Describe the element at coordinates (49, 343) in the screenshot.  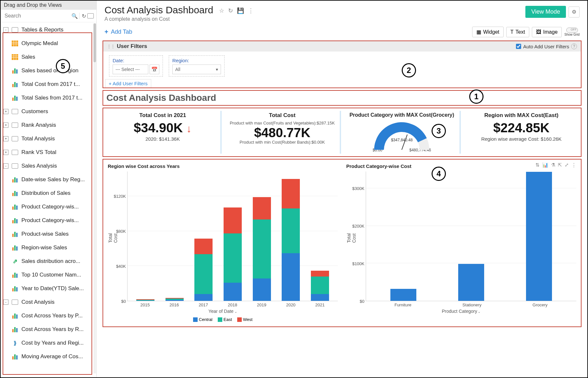
I see `tree-item: ⟫Cost by Years and Regi...` at that location.